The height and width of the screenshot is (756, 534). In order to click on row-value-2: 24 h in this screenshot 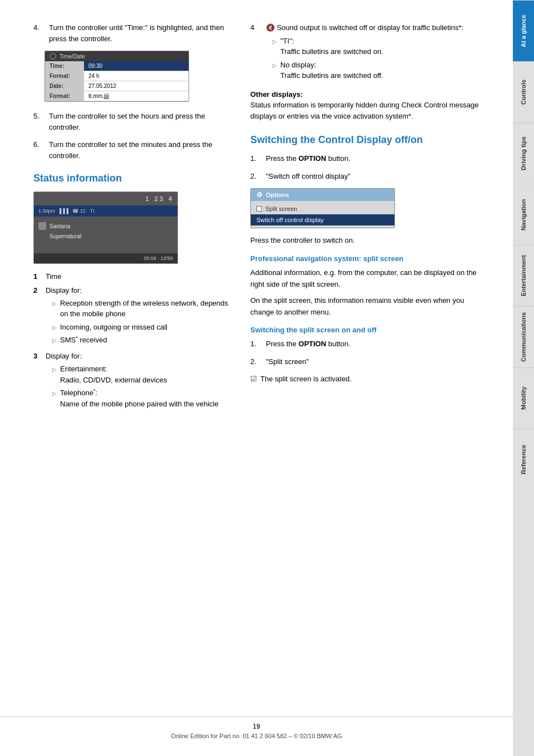, I will do `click(136, 76)`.